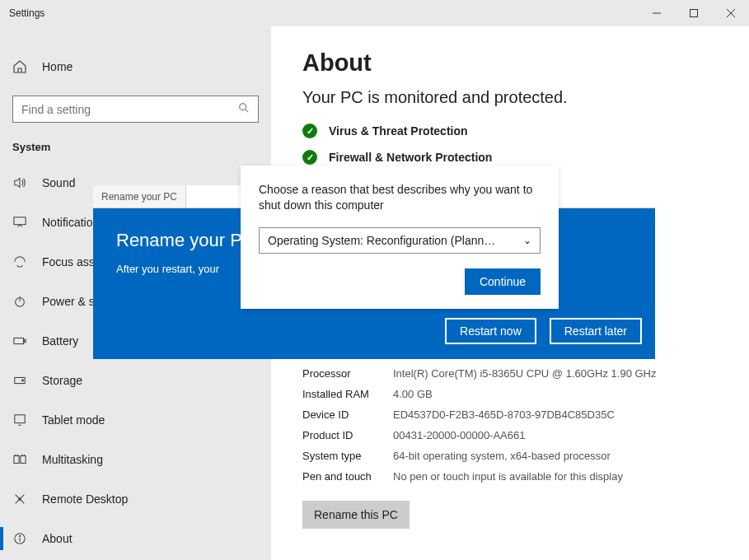  I want to click on multitasking-icon, so click(20, 460).